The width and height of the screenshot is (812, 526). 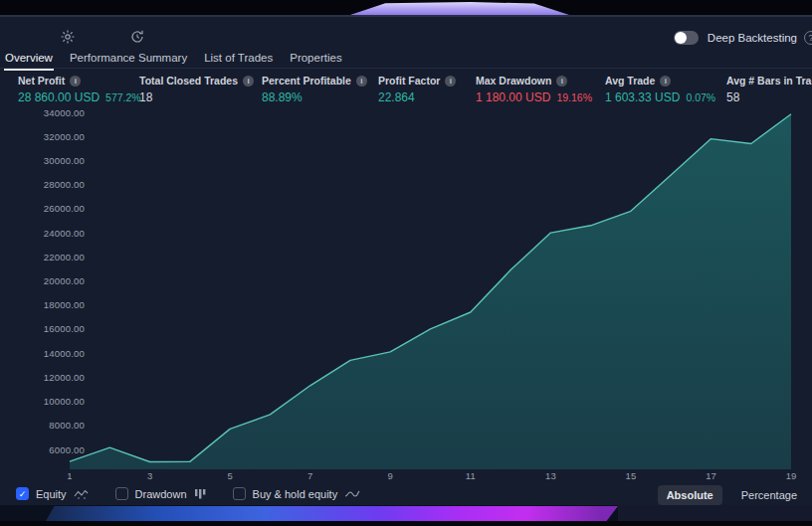 I want to click on stat-label: Total Closed Trades, so click(x=189, y=81).